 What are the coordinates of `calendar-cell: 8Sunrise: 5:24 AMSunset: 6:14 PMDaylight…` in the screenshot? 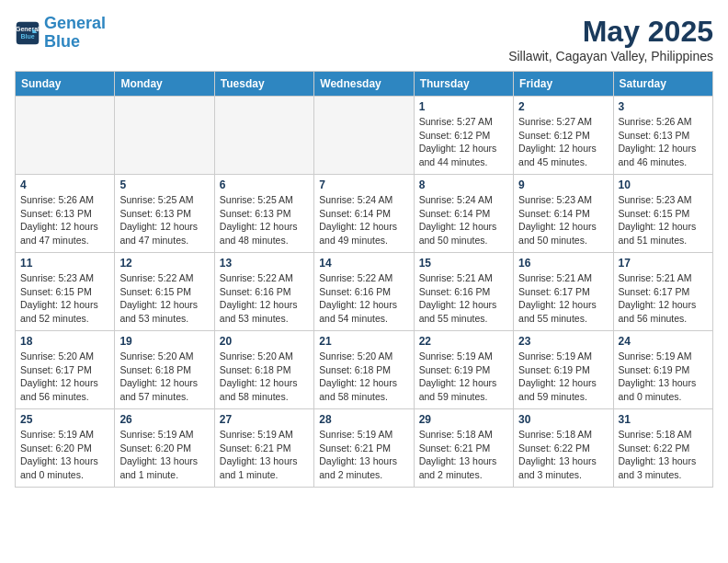 It's located at (463, 213).